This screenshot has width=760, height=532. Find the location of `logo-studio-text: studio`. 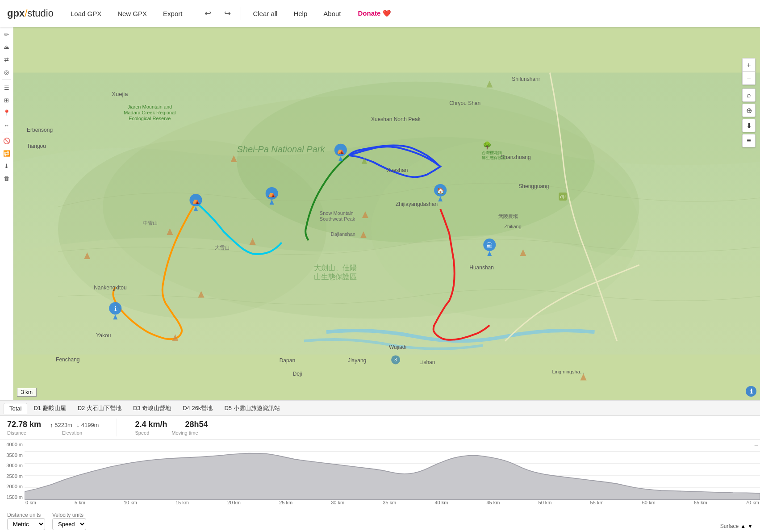

logo-studio-text: studio is located at coordinates (40, 13).